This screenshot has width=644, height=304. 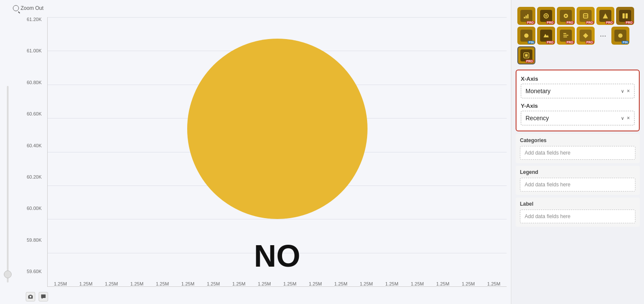 What do you see at coordinates (578, 106) in the screenshot?
I see `y-axis-label: Y-Axis` at bounding box center [578, 106].